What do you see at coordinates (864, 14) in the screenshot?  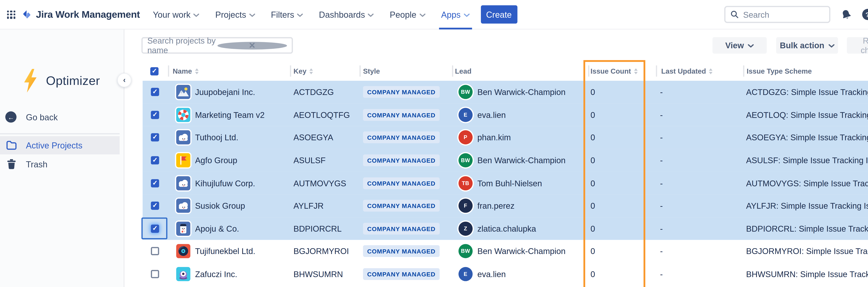 I see `help-icon: ?` at bounding box center [864, 14].